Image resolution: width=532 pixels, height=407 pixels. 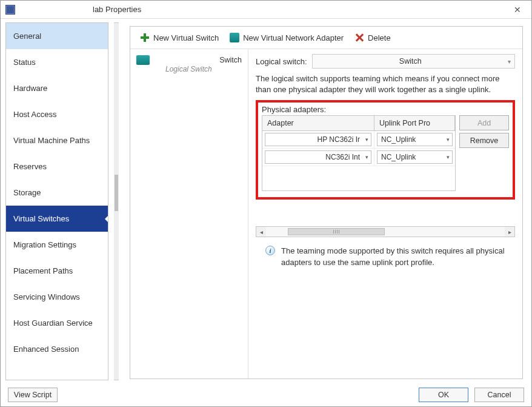 I want to click on toolbar: New Virtual Switch New Virtual Network A…, so click(x=326, y=38).